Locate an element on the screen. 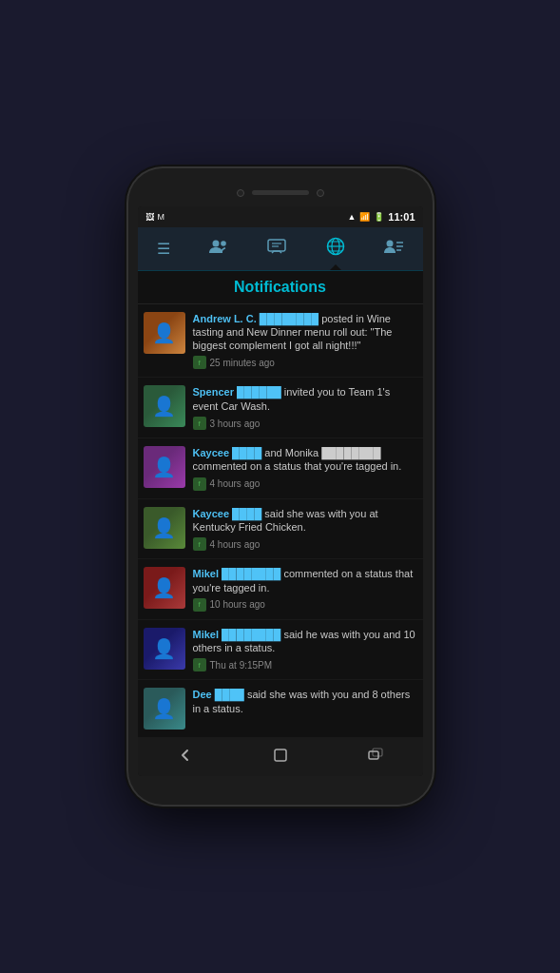  notification-name: Dee ████ is located at coordinates (219, 694).